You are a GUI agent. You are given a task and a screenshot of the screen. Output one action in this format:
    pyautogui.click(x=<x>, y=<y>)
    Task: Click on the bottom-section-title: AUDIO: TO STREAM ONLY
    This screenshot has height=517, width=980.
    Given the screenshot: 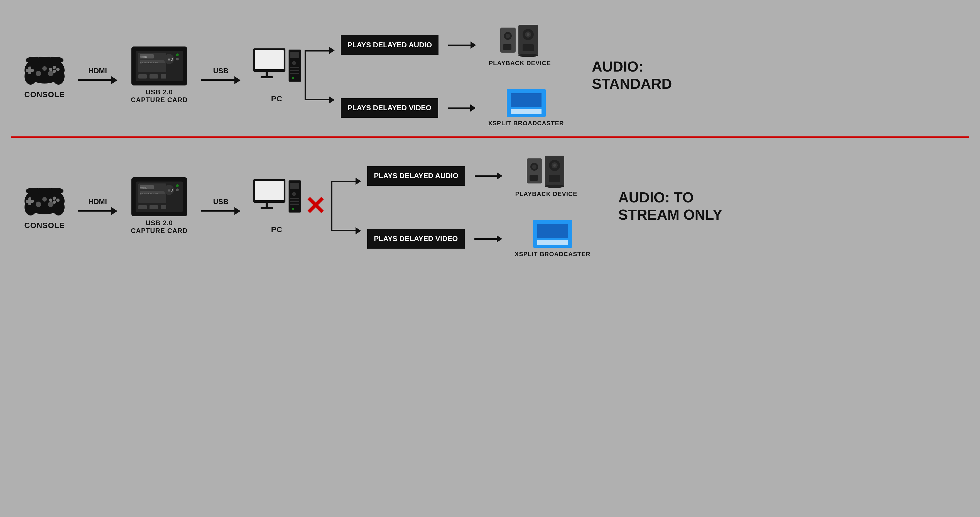 What is the action you would take?
    pyautogui.click(x=670, y=206)
    